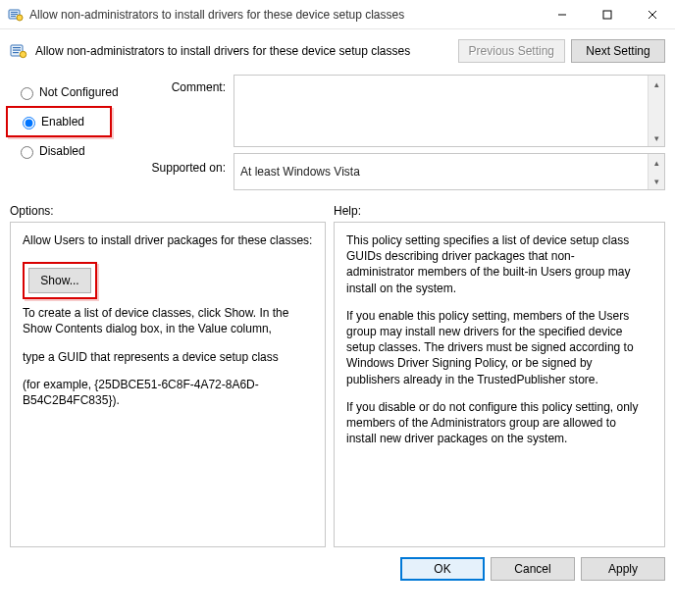  I want to click on comment-label: Comment:, so click(189, 111).